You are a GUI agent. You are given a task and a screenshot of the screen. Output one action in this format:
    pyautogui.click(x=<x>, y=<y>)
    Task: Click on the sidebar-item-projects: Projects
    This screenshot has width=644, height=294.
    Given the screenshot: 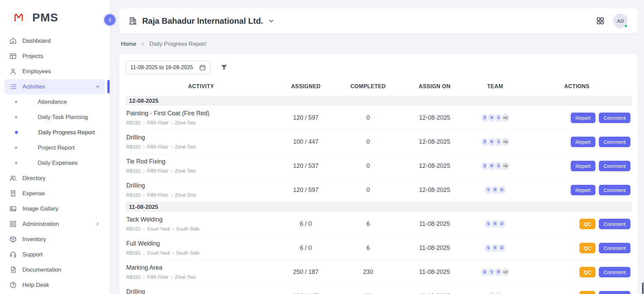 What is the action you would take?
    pyautogui.click(x=55, y=56)
    